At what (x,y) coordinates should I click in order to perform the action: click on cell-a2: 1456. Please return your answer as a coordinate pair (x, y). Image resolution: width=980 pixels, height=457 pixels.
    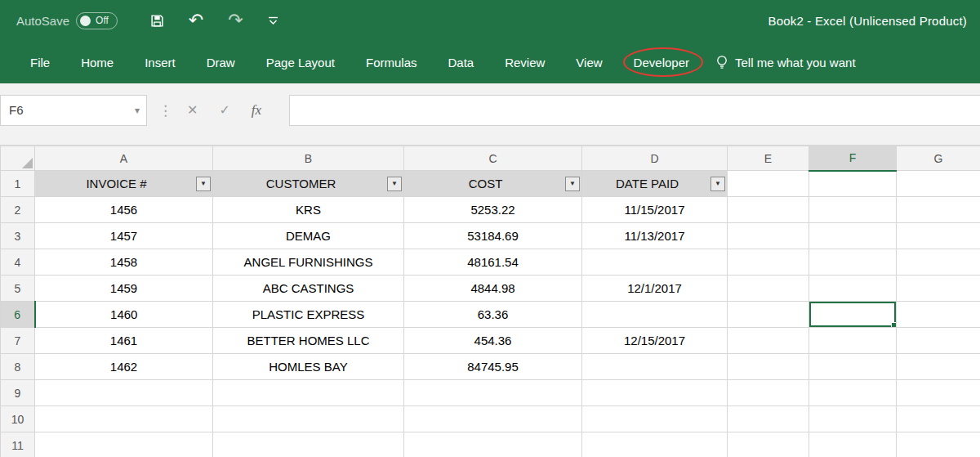
    Looking at the image, I should click on (124, 210).